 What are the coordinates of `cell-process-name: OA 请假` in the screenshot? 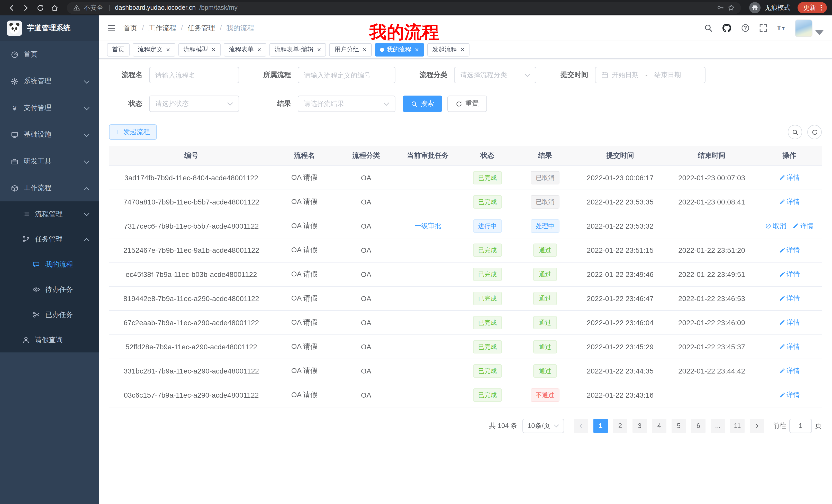 It's located at (305, 346).